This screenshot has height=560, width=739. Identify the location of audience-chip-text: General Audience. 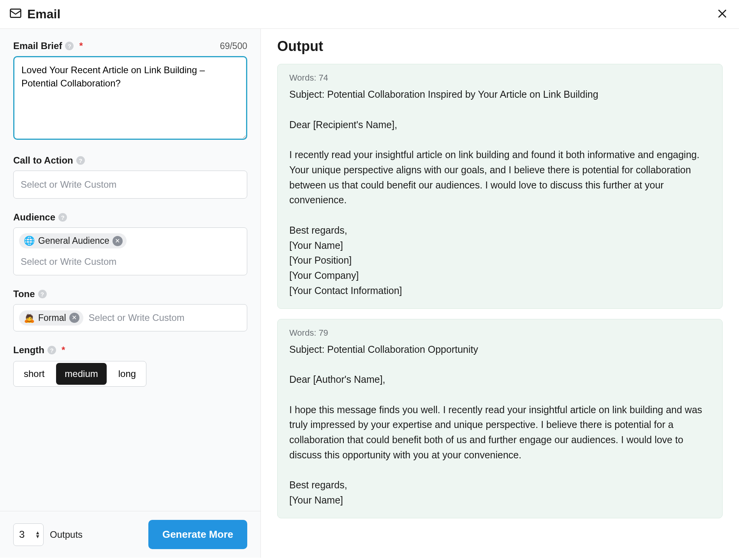
(74, 241).